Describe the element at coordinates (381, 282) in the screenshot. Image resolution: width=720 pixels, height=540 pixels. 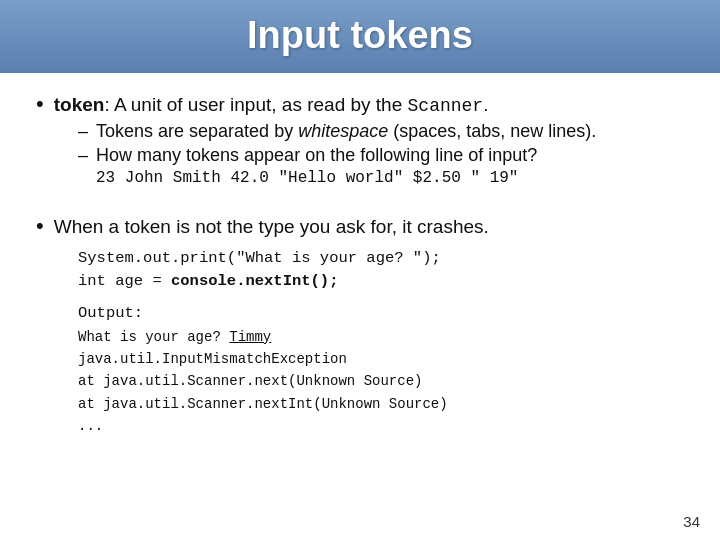
I see `code-line2: int age = console.nextInt();` at that location.